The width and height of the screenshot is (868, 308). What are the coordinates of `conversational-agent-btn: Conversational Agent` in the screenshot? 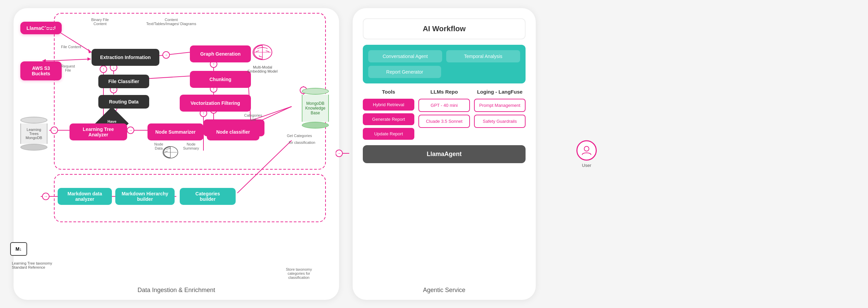 It's located at (405, 56).